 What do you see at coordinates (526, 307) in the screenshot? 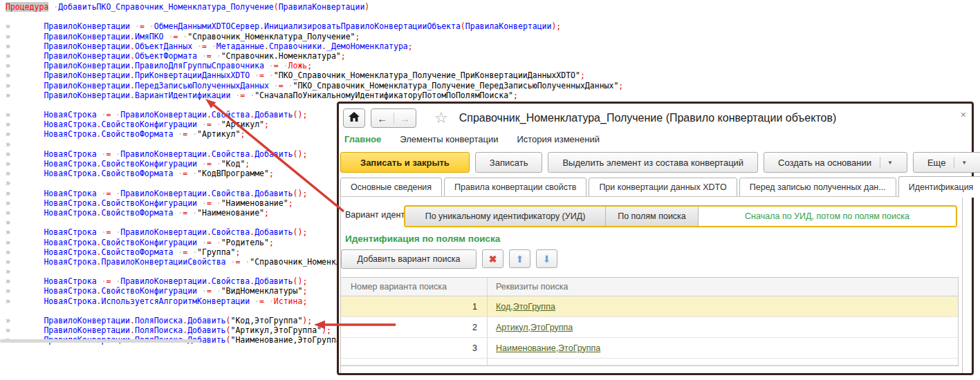
I see `search-fields-link: Код,ЭтоГруппа` at bounding box center [526, 307].